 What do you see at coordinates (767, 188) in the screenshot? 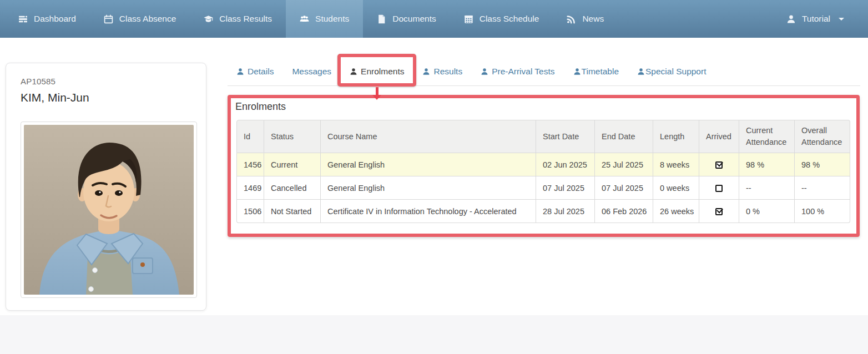
I see `cell-current-attendance: --` at bounding box center [767, 188].